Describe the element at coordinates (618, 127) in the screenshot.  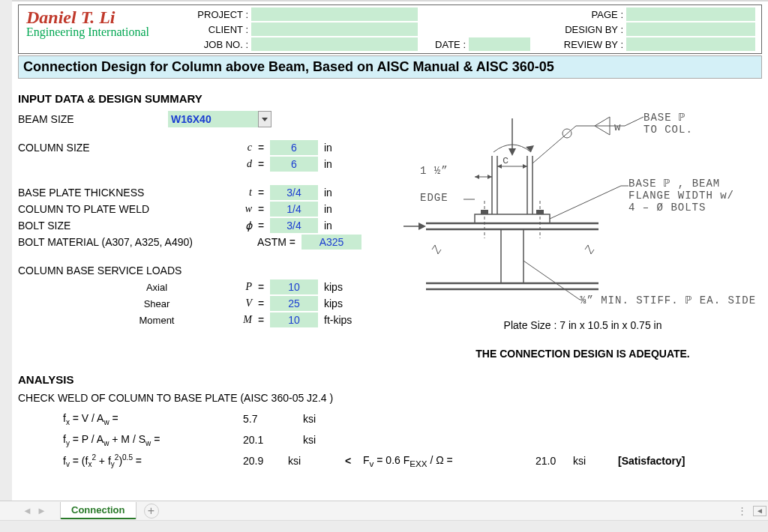
I see `diag-text-w: w` at that location.